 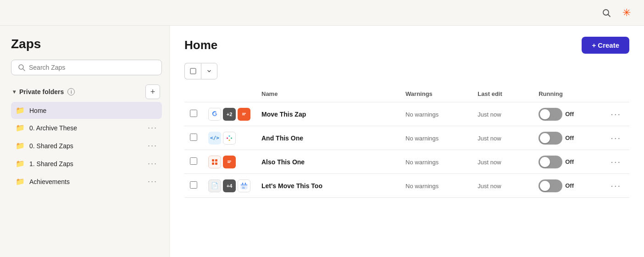 I want to click on select-all-checkbox, so click(x=193, y=71).